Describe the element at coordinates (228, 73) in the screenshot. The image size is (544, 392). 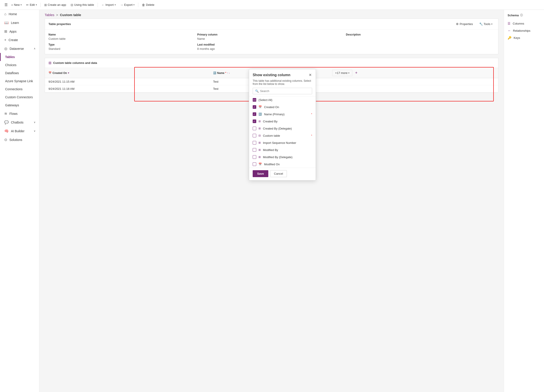
I see `name-sort: ↑ ↓` at that location.